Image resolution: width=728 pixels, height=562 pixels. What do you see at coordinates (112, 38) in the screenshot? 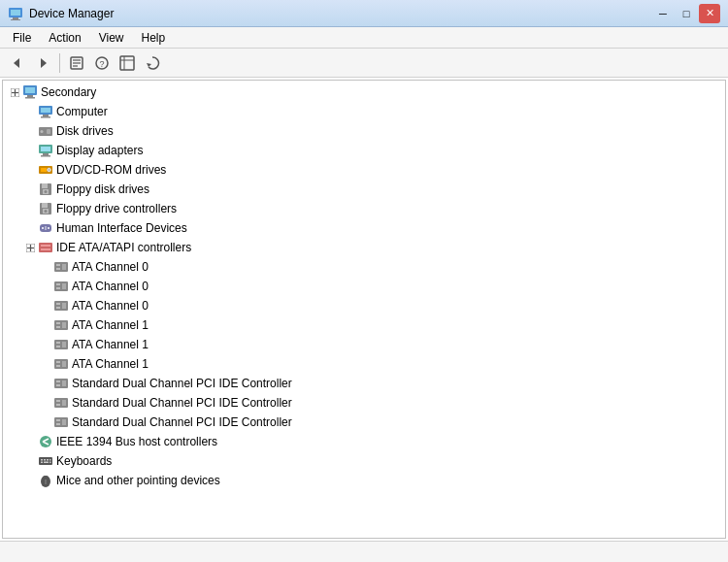
I see `menu-view: View` at bounding box center [112, 38].